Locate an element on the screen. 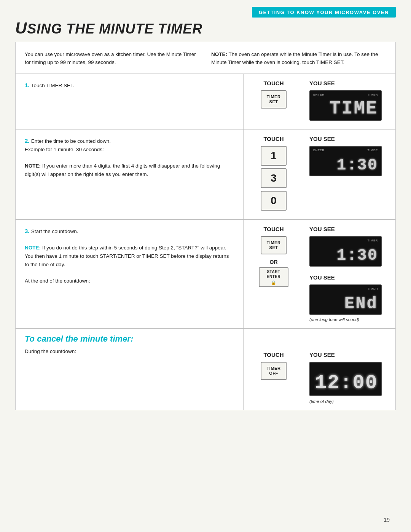 This screenshot has width=411, height=532. digit-0-button: 0 is located at coordinates (274, 201).